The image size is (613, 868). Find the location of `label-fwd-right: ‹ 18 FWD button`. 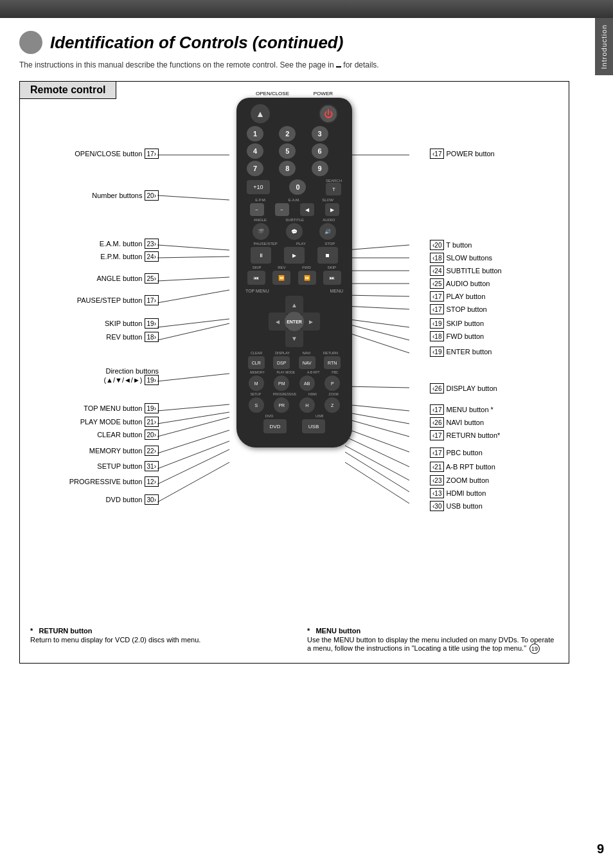

label-fwd-right: ‹ 18 FWD button is located at coordinates (457, 336).